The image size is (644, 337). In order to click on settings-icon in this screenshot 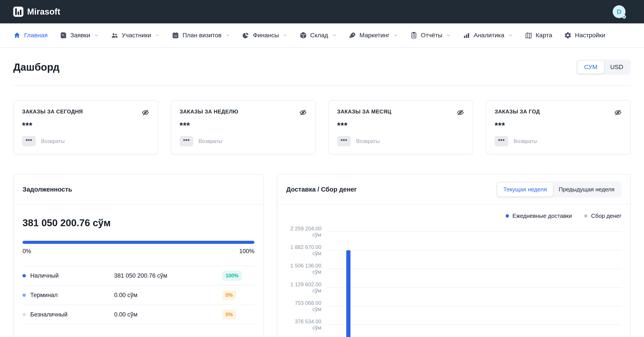, I will do `click(568, 35)`.